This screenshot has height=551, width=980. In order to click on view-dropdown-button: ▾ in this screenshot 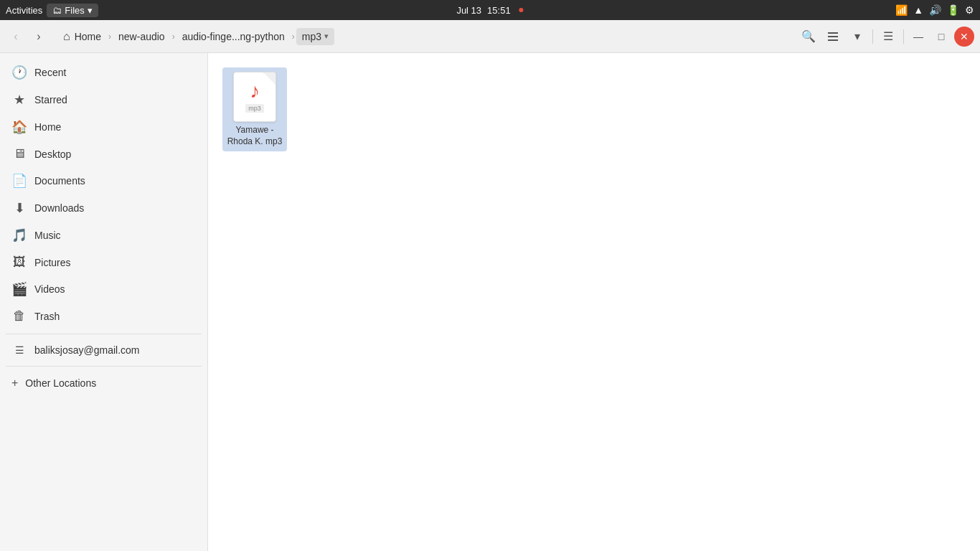, I will do `click(857, 37)`.